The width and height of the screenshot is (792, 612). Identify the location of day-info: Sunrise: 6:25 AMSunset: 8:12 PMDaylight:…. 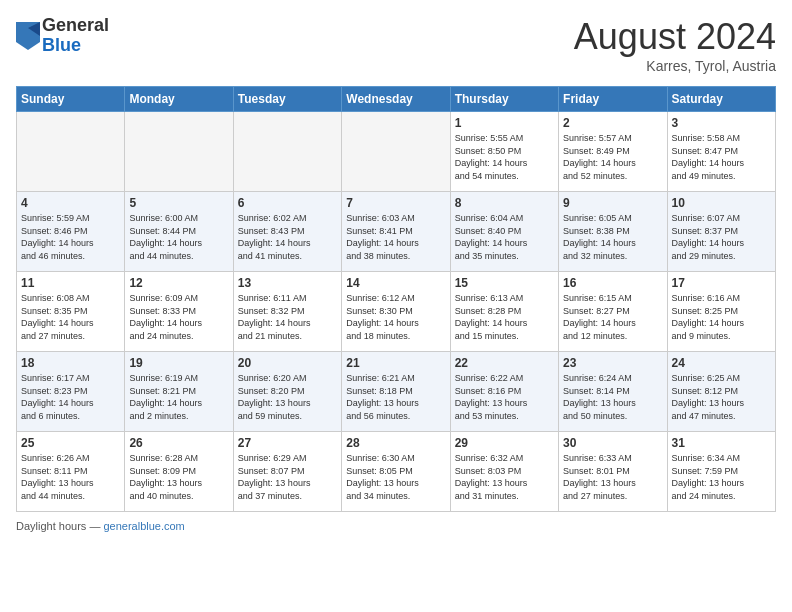
(722, 397).